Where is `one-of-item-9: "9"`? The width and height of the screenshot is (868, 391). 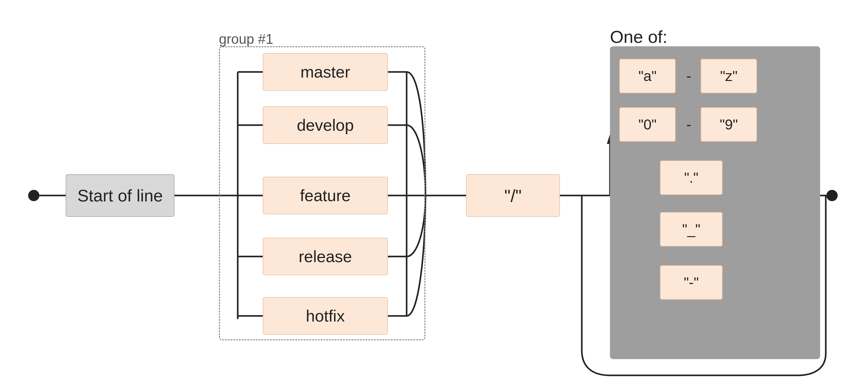 one-of-item-9: "9" is located at coordinates (728, 124).